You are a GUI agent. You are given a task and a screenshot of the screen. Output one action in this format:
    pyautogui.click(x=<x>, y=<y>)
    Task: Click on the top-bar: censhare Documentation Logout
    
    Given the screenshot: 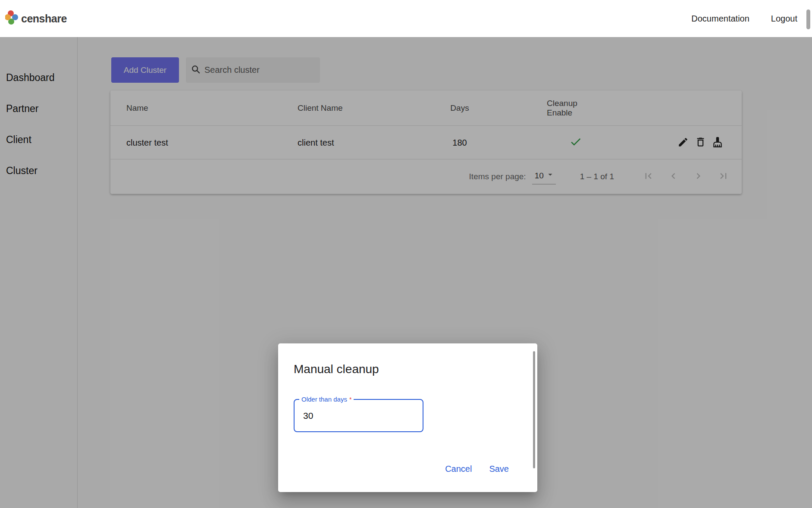 What is the action you would take?
    pyautogui.click(x=406, y=19)
    